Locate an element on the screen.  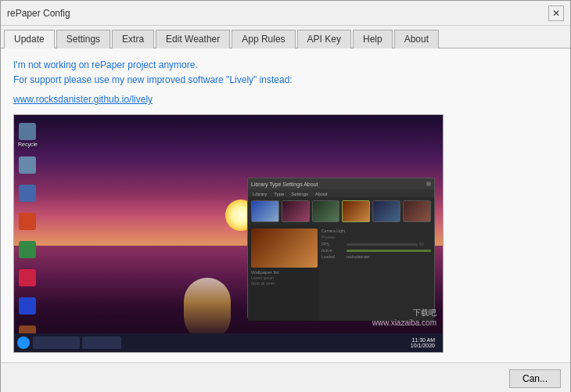
notice-line2: For support please use my new improved s… is located at coordinates (286, 80).